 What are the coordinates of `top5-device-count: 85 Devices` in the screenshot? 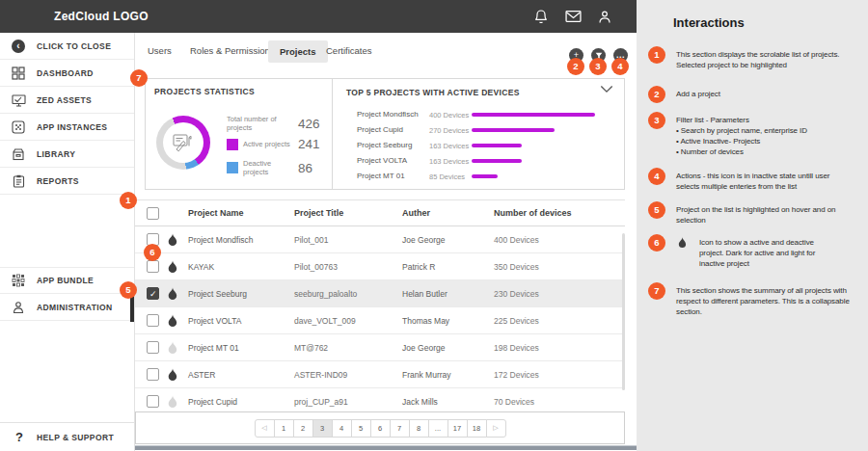 It's located at (448, 177).